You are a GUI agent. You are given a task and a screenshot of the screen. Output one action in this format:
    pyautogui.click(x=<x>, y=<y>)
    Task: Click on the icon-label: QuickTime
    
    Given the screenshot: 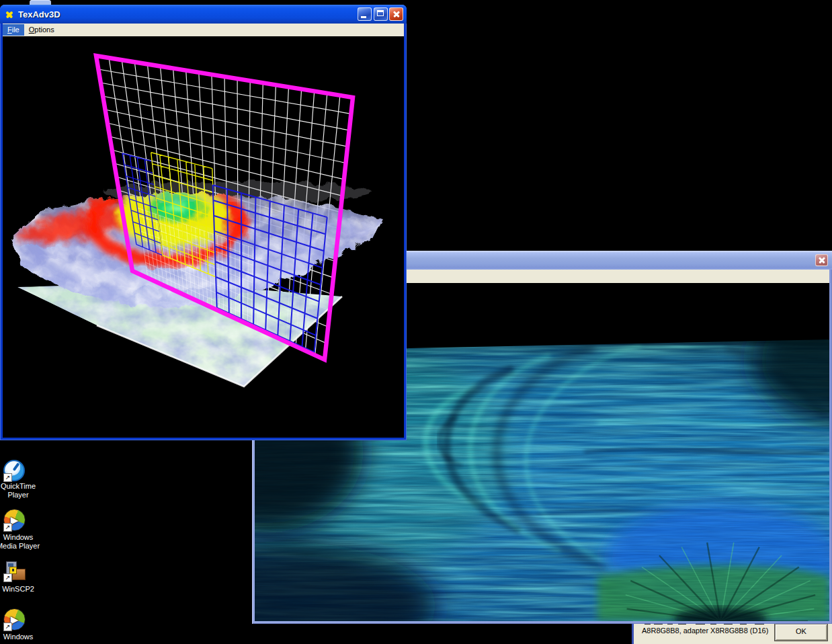 What is the action you would take?
    pyautogui.click(x=28, y=487)
    